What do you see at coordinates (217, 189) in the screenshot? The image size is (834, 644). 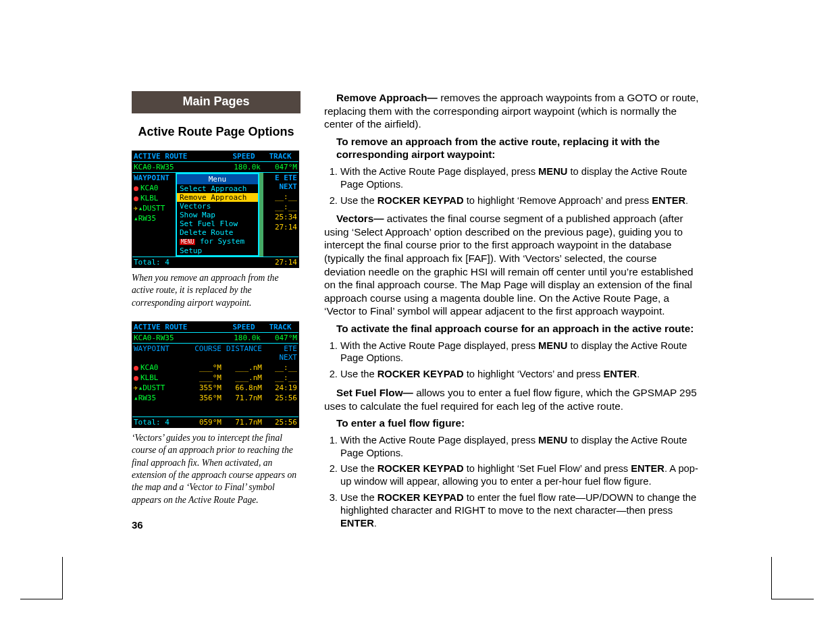 I see `menu-select-approach: Select Approach` at bounding box center [217, 189].